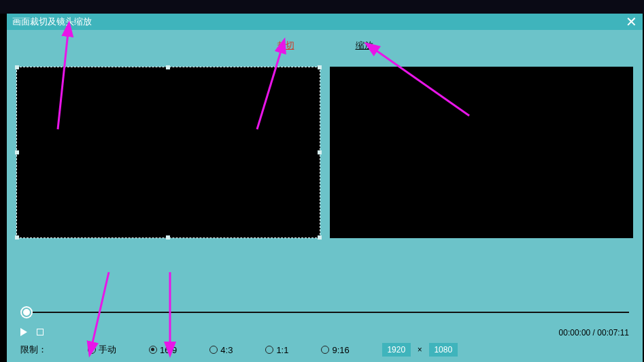 The height and width of the screenshot is (362, 644). What do you see at coordinates (575, 333) in the screenshot?
I see `time-current: 00:00:00` at bounding box center [575, 333].